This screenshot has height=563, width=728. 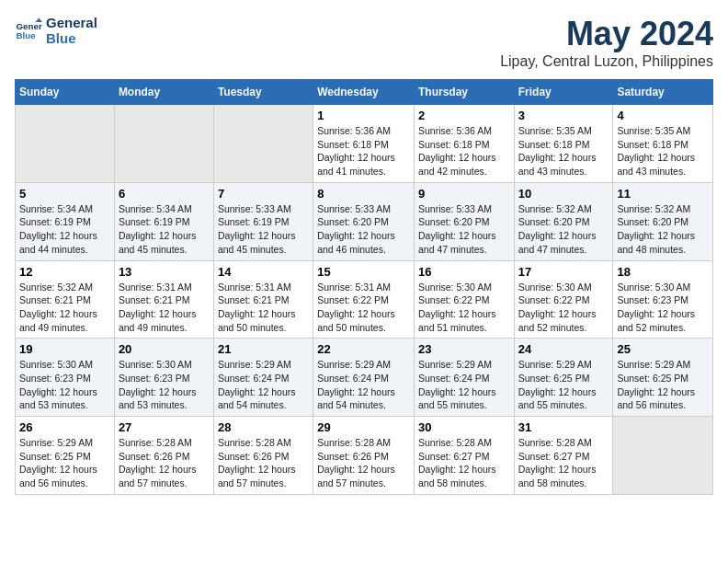 What do you see at coordinates (65, 456) in the screenshot?
I see `calendar-cell: 26Sunrise: 5:29 AMSunset: 6:25 PMDayligh…` at bounding box center [65, 456].